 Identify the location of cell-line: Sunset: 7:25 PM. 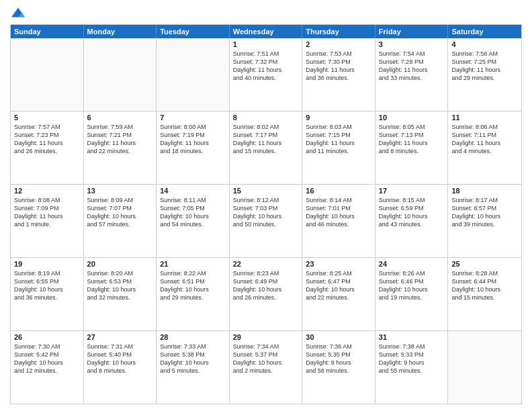
(485, 62).